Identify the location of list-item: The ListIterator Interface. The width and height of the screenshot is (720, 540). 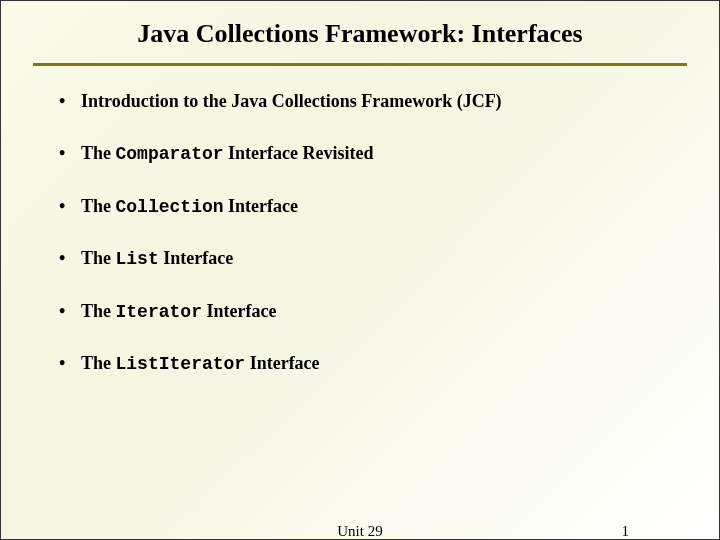
(369, 364).